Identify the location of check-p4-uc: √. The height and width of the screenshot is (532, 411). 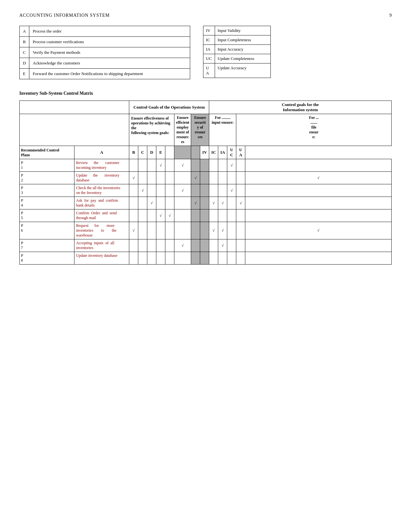
(241, 203).